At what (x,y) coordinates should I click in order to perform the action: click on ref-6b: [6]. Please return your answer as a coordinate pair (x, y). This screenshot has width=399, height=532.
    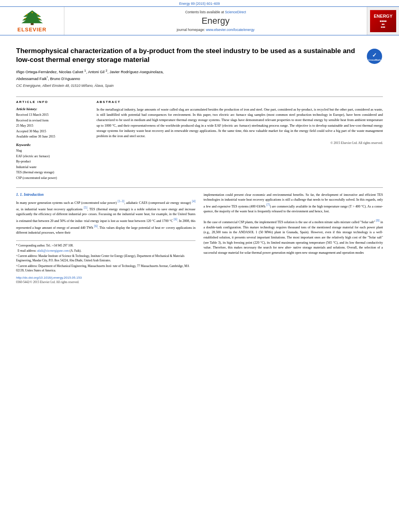
    Looking at the image, I should click on (96, 226).